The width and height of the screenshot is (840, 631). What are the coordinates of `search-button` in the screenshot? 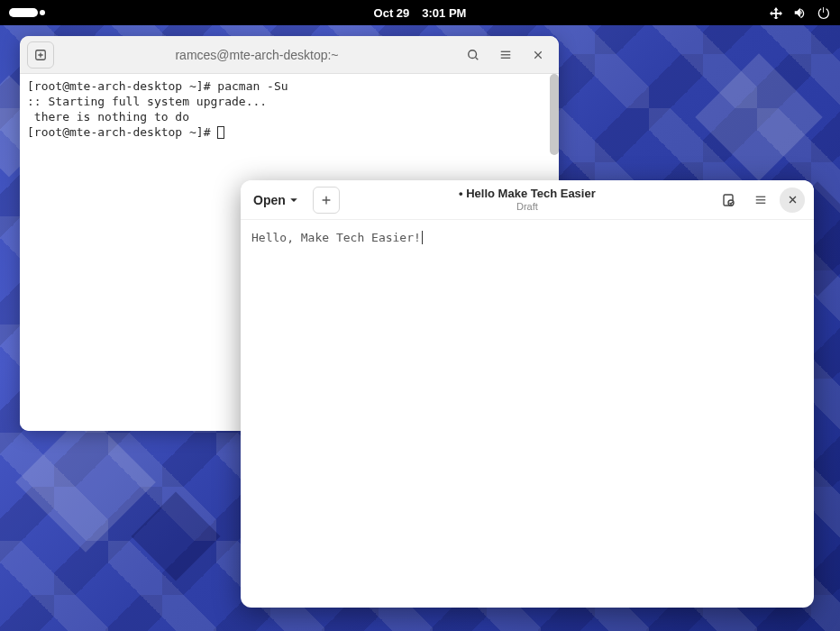 It's located at (473, 55).